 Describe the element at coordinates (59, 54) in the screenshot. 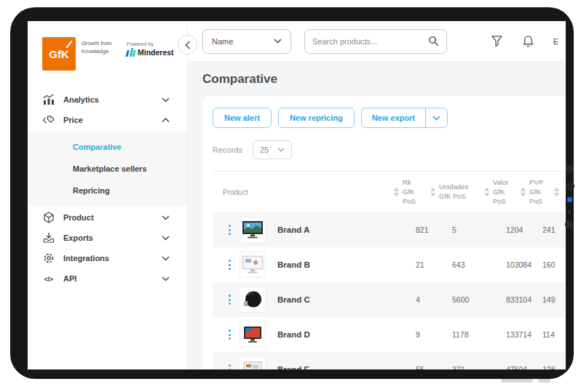

I see `gfk-logo: GfK` at that location.